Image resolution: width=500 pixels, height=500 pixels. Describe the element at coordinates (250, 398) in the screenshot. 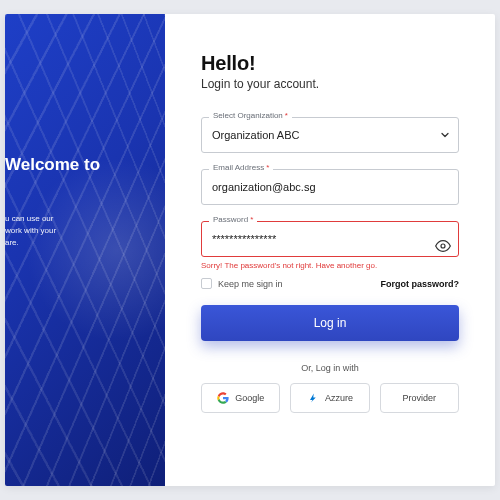

I see `google-label: Google` at that location.